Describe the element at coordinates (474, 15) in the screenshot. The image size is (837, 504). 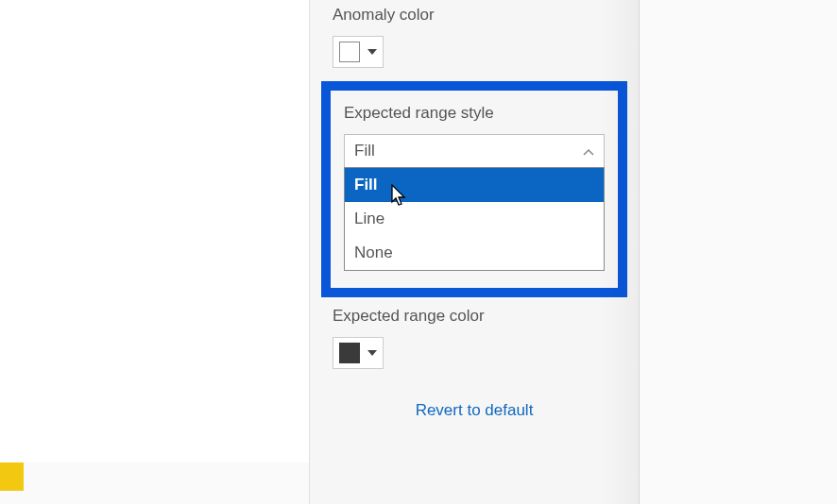
I see `anomaly-color-label: Anomaly color` at that location.